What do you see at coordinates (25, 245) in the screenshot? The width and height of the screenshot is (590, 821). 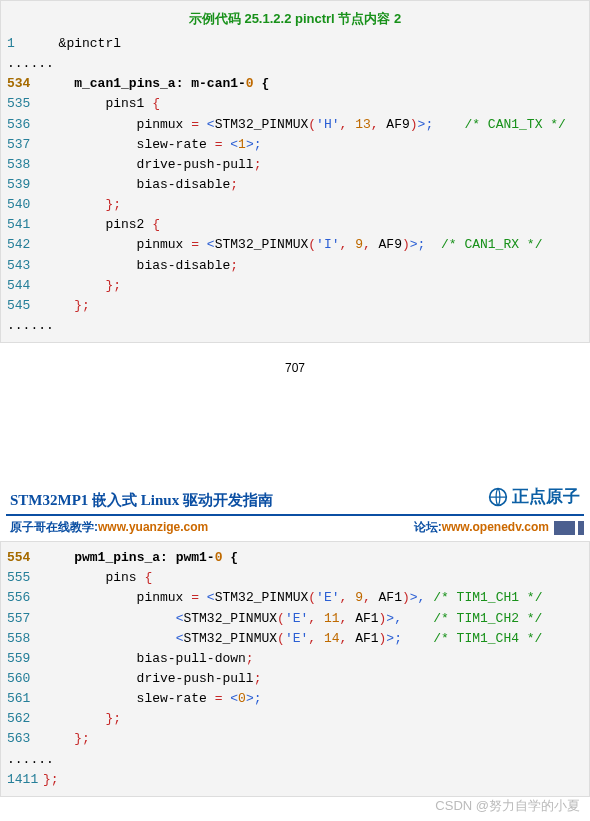 I see `line-number: 542` at bounding box center [25, 245].